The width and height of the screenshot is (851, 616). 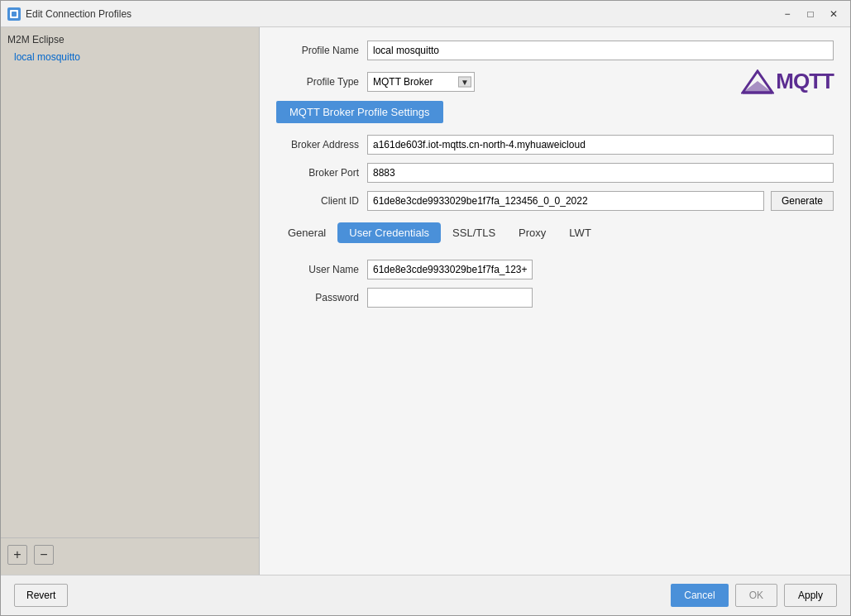 I want to click on mqtt-logo: MQTT, so click(x=787, y=81).